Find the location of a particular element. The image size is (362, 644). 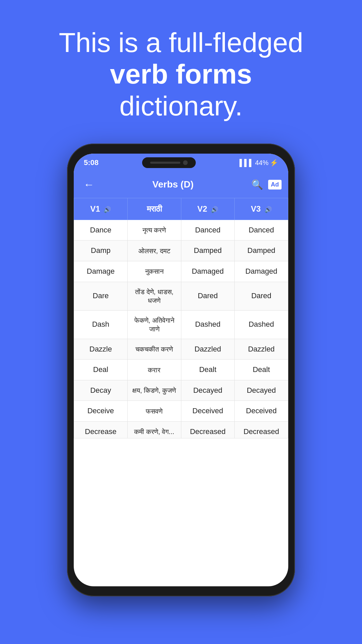

cell-v1-9: Decrease is located at coordinates (101, 430).